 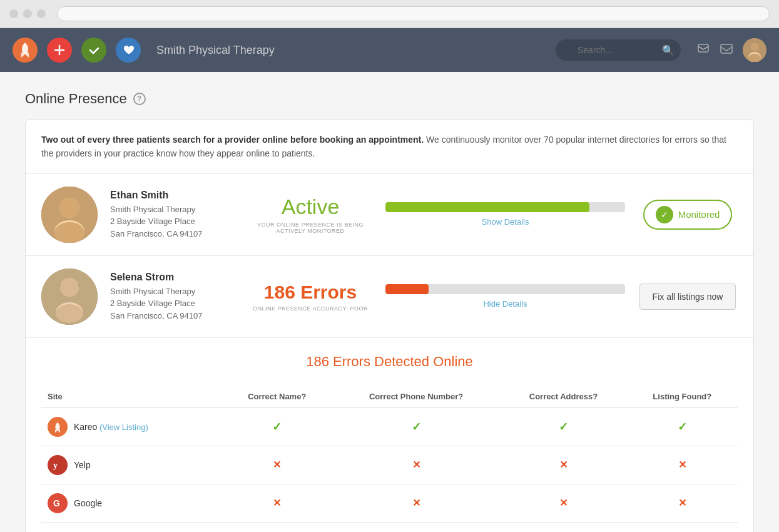 I want to click on listing_found-kareo: ✓, so click(x=682, y=427).